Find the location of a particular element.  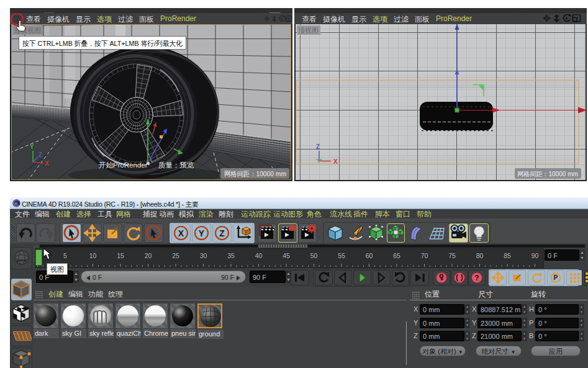

svg-text: 75 is located at coordinates (452, 256).